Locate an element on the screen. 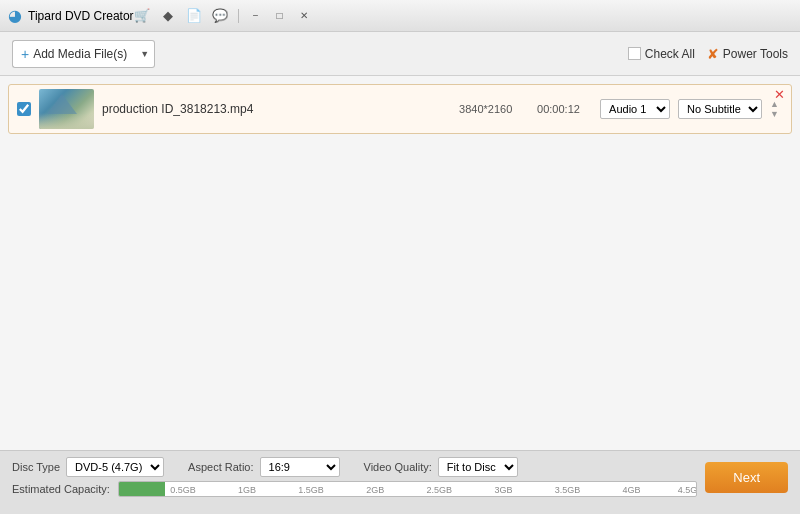  tick-1.5: 1.5GB is located at coordinates (311, 490).